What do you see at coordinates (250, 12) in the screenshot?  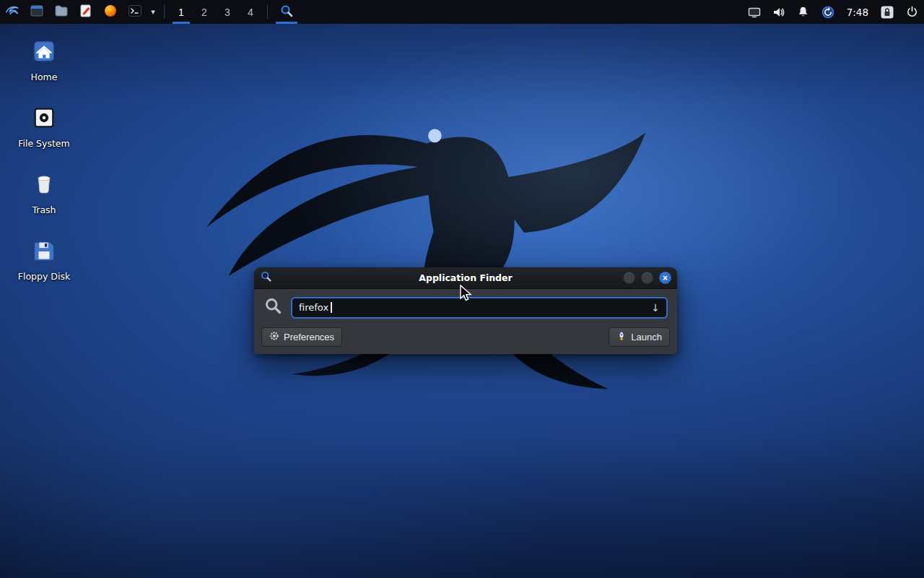 I see `workspace-button-4: 4` at bounding box center [250, 12].